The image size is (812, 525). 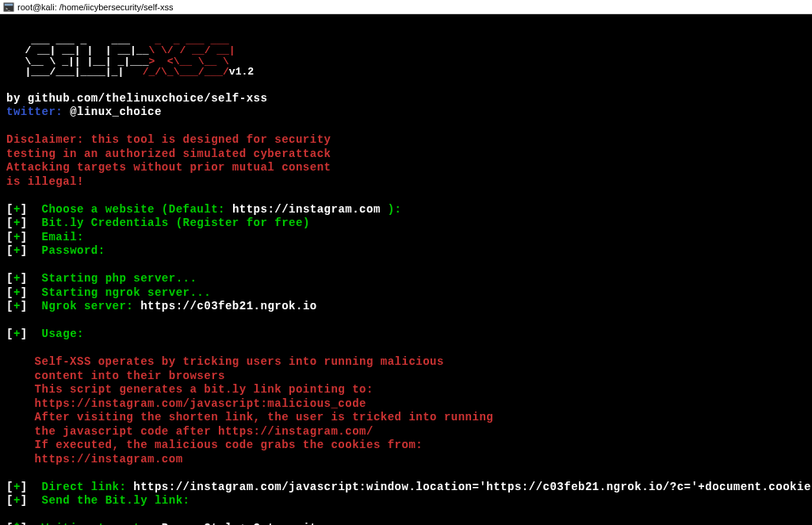 What do you see at coordinates (201, 404) in the screenshot?
I see `usage-line4: https://instagram.com/javascript:malicio…` at bounding box center [201, 404].